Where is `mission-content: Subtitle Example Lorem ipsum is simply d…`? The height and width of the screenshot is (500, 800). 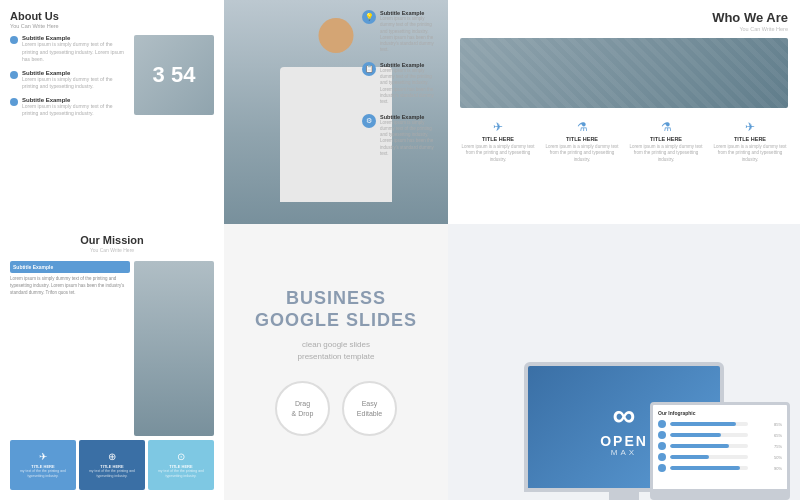
mission-content: Subtitle Example Lorem ipsum is simply d… is located at coordinates (112, 348).